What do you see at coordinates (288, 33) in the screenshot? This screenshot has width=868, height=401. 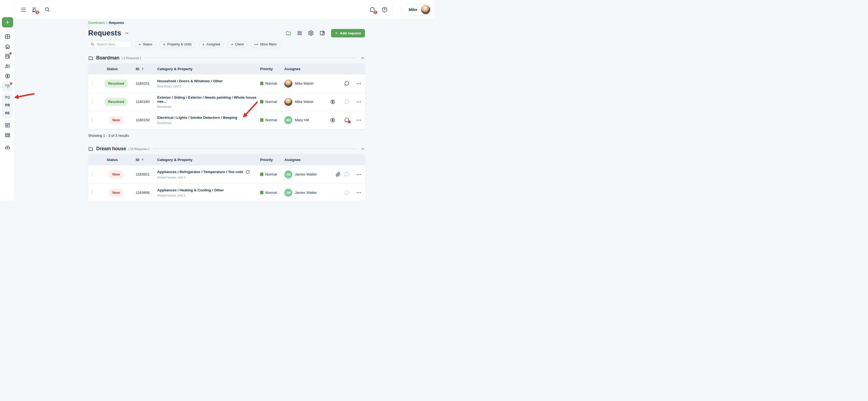 I see `group-view-folder-icon` at bounding box center [288, 33].